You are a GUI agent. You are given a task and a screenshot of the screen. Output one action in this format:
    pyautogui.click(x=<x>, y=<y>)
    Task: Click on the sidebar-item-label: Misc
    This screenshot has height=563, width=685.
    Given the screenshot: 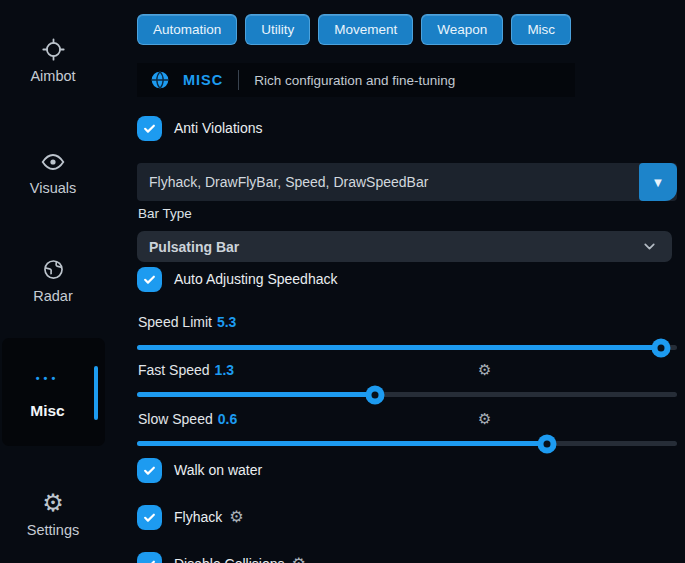 What is the action you would take?
    pyautogui.click(x=48, y=411)
    